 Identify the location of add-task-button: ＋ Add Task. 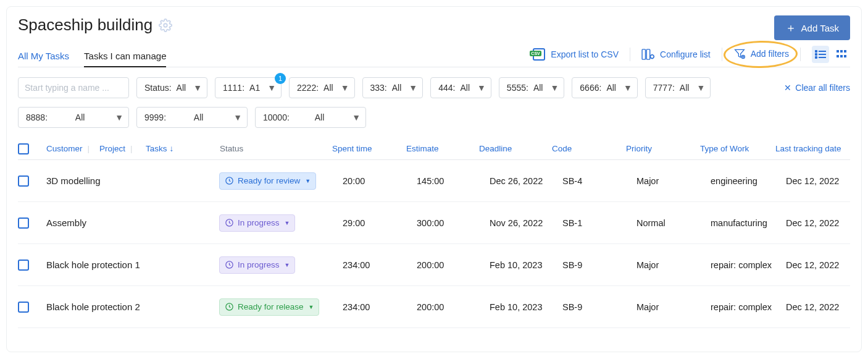
(812, 28).